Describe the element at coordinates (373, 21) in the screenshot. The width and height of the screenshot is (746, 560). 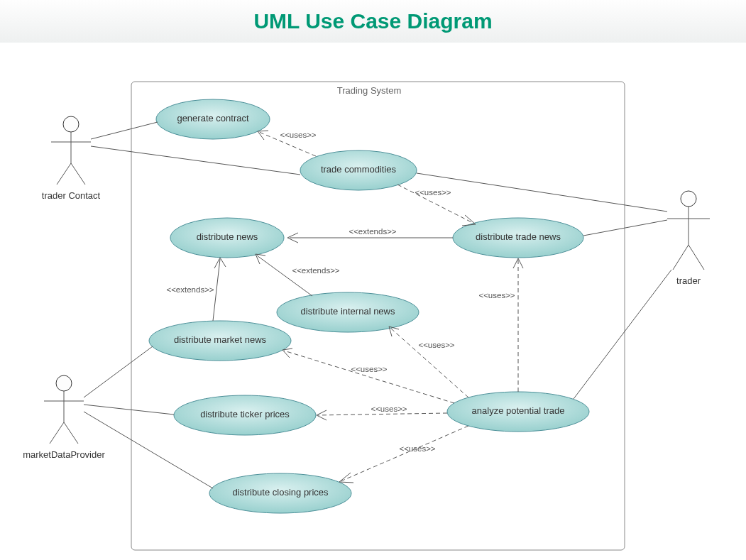
I see `page-title: UML Use Case Diagram` at that location.